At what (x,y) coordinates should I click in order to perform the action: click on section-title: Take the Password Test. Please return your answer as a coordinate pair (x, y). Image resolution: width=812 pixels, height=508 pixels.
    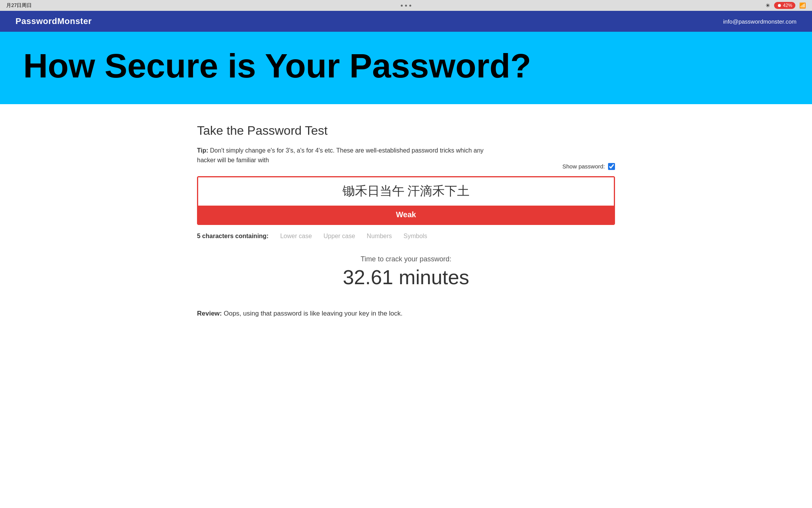
    Looking at the image, I should click on (406, 131).